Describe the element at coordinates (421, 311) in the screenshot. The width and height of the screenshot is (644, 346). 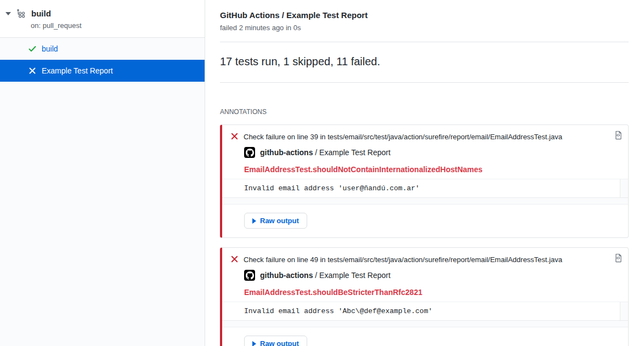
I see `annotation-message: Invalid email address 'Abc\@def@example.…` at that location.